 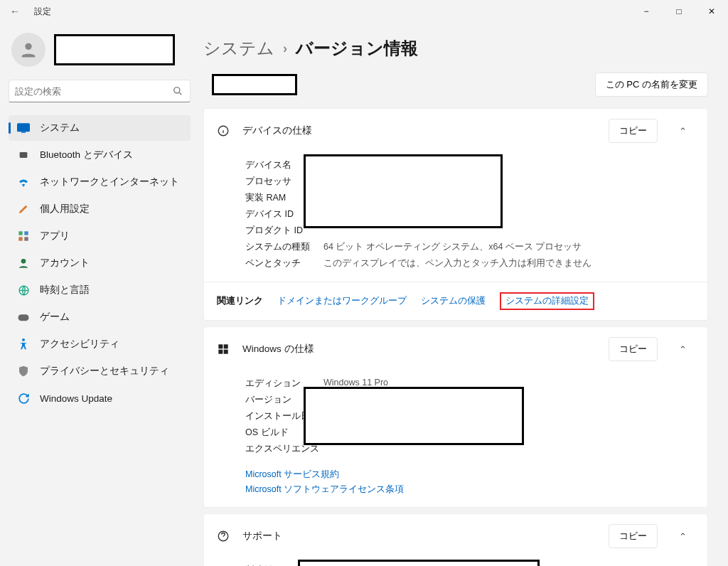 What do you see at coordinates (223, 131) in the screenshot?
I see `info-icon` at bounding box center [223, 131].